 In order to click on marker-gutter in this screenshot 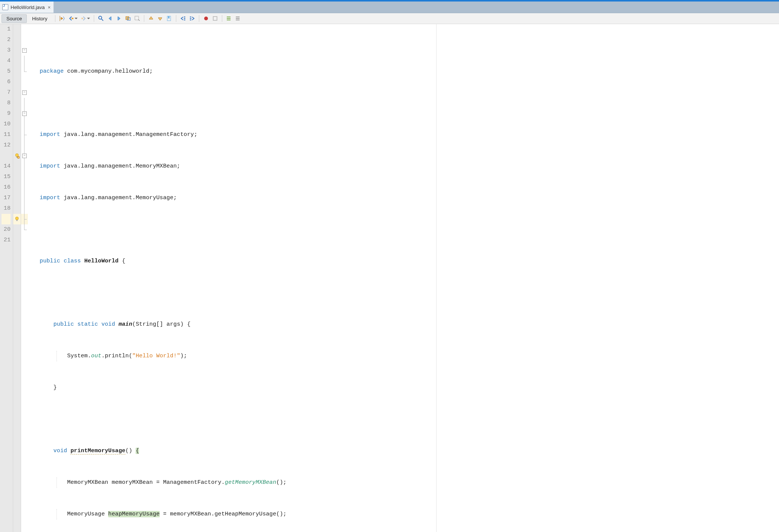, I will do `click(17, 278)`.